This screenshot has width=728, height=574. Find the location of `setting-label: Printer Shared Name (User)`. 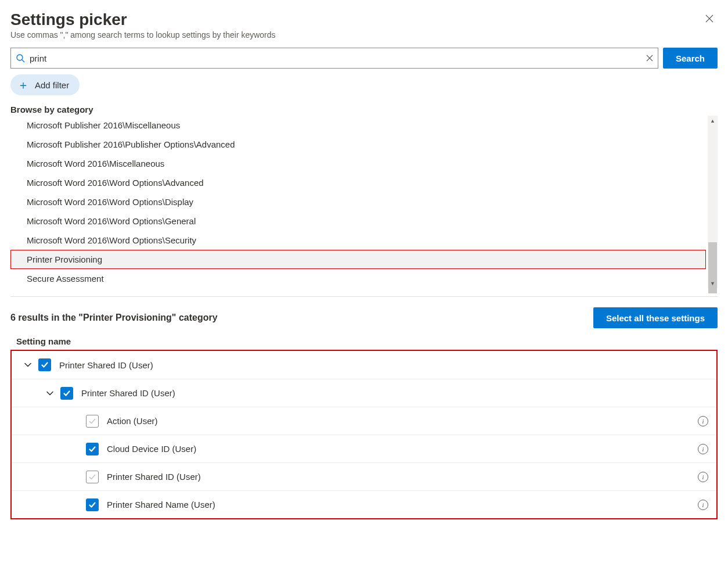

setting-label: Printer Shared Name (User) is located at coordinates (402, 504).